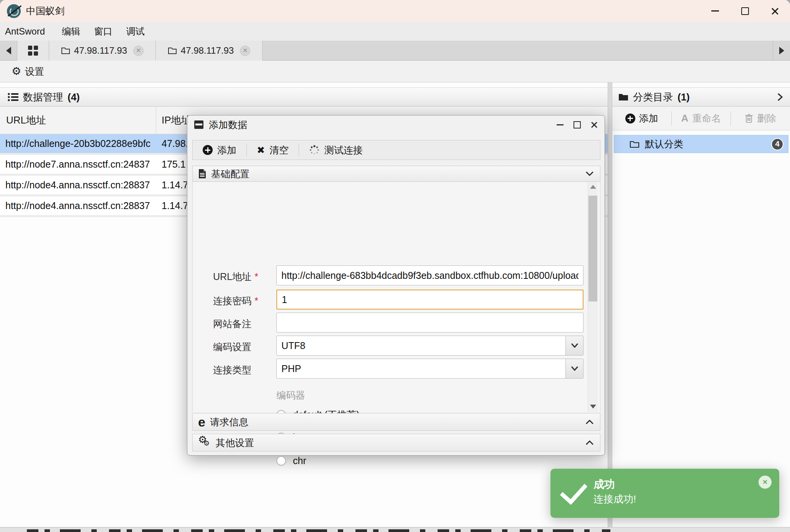  Describe the element at coordinates (33, 51) in the screenshot. I see `grid-icon` at that location.